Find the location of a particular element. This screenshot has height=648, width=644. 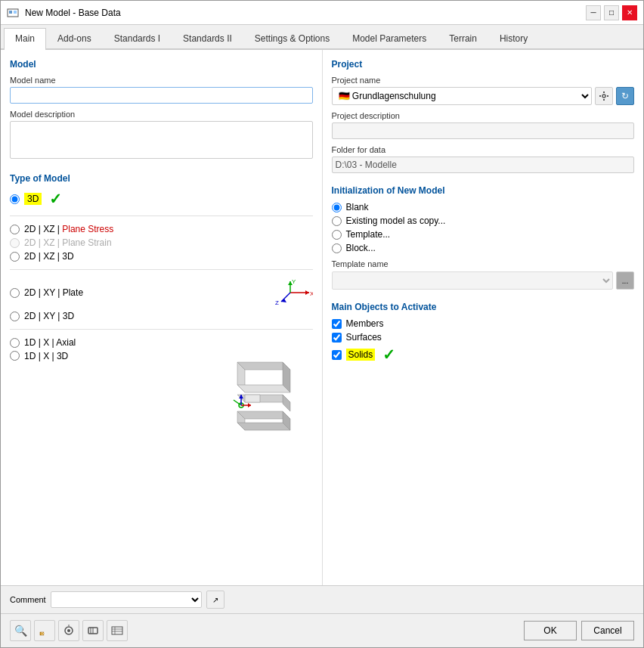

init-section: Initialization of New Model Blank Existi… is located at coordinates (484, 237).